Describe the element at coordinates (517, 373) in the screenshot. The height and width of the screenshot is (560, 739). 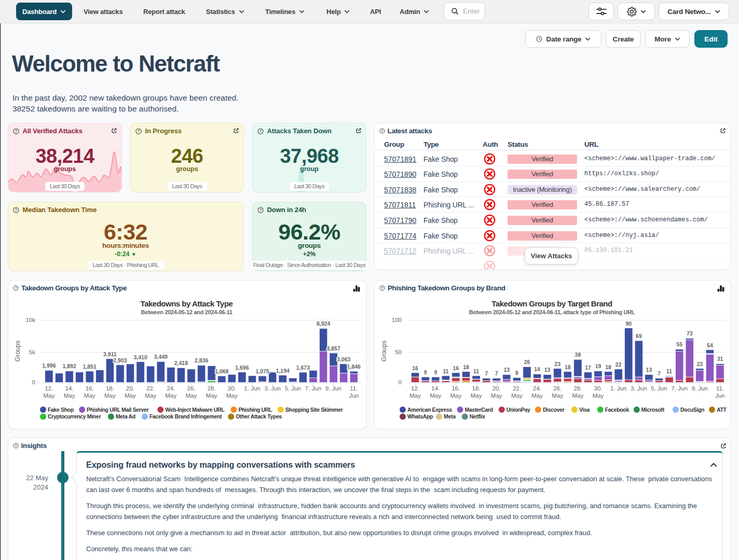
I see `svg-text: 8` at that location.